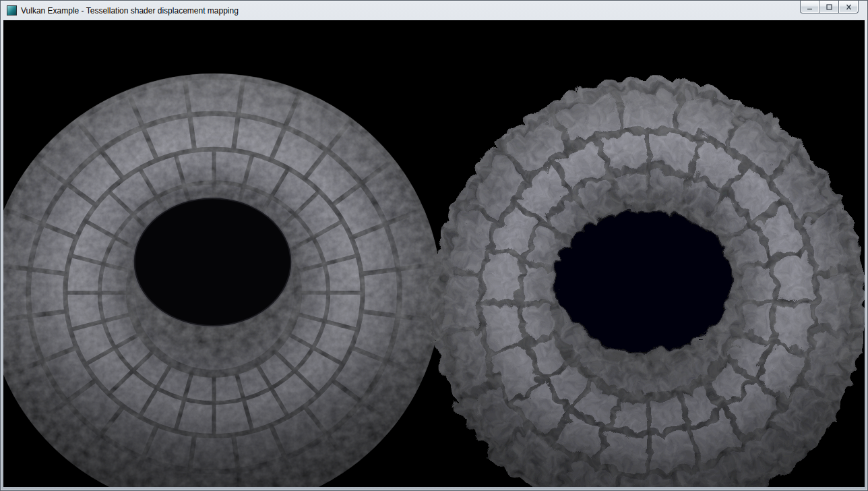  I want to click on window-controls, so click(829, 7).